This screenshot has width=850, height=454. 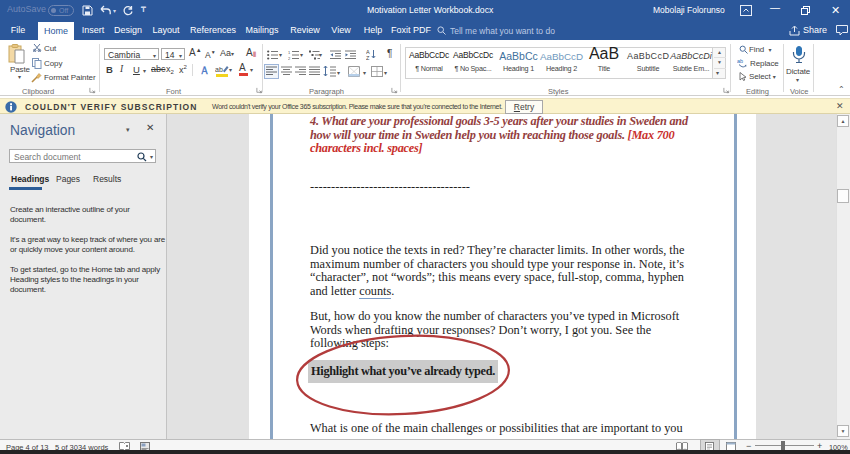 What do you see at coordinates (368, 58) in the screenshot?
I see `svg-text: Z` at bounding box center [368, 58].